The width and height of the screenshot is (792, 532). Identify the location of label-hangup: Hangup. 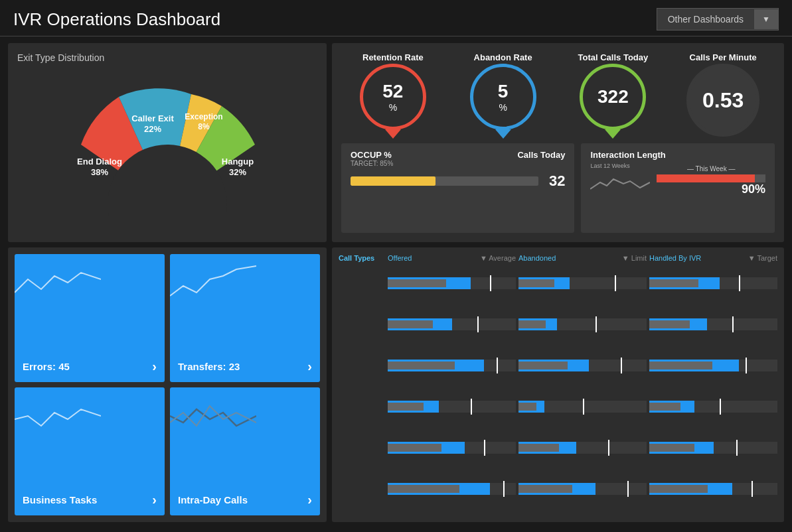
(238, 162).